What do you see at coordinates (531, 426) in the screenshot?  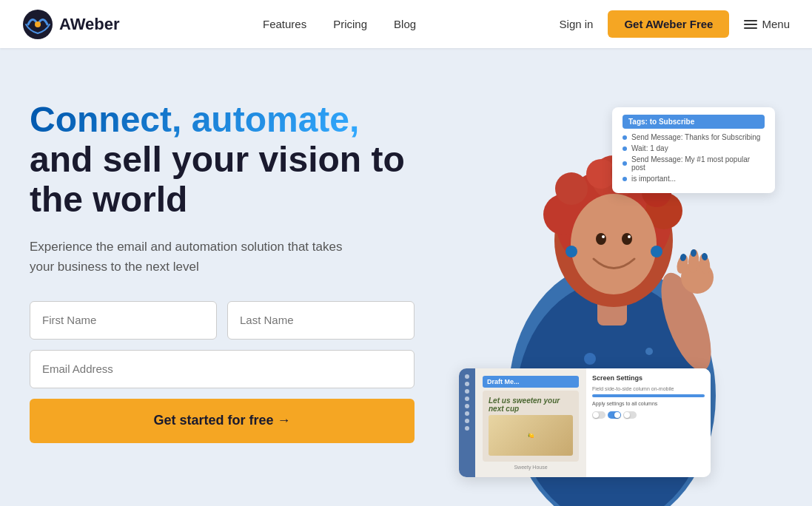 I see `email-preview-content: Let us sweeten your next cup 🍋` at bounding box center [531, 426].